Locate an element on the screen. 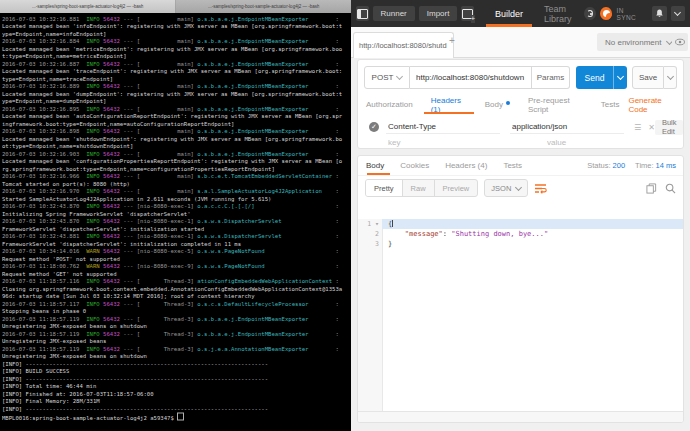  code-line: 2 "message": "Shutting down, bye..." is located at coordinates (520, 234).